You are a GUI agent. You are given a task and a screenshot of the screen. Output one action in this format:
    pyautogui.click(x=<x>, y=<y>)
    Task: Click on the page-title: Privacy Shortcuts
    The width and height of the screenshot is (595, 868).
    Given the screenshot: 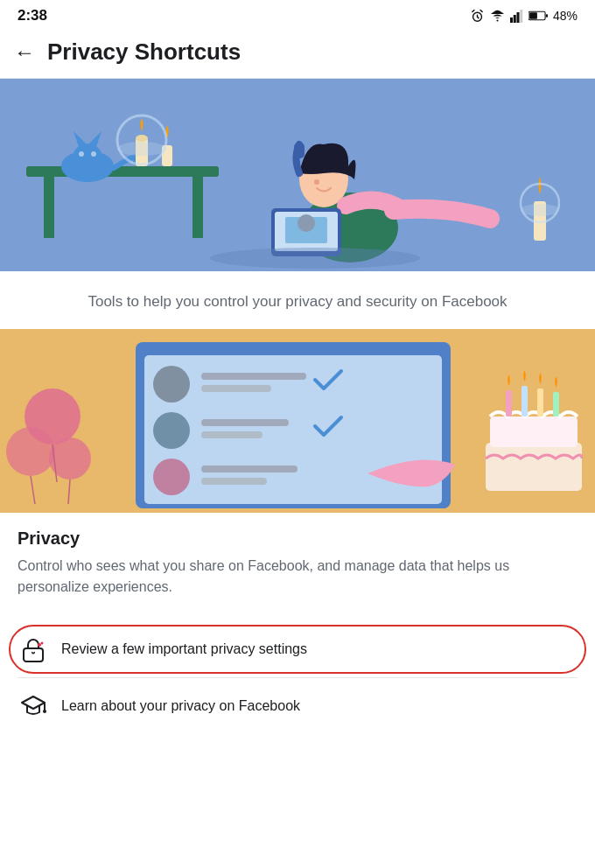 What is the action you would take?
    pyautogui.click(x=144, y=52)
    